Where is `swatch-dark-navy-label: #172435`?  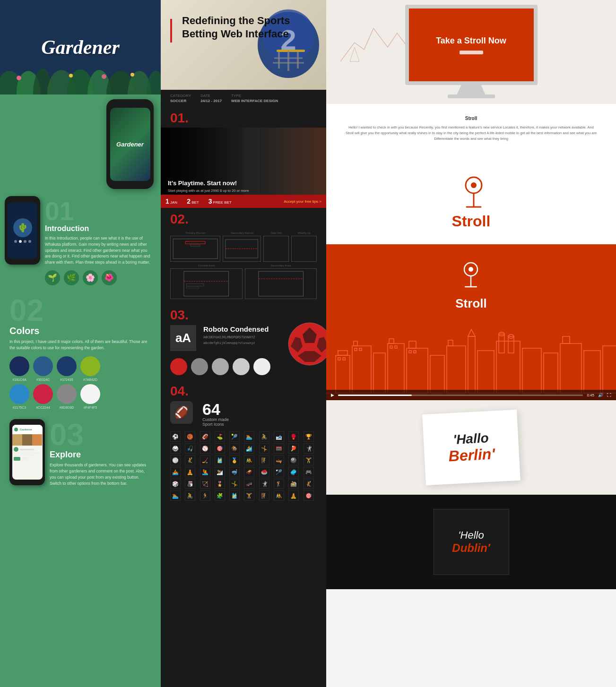 swatch-dark-navy-label: #172435 is located at coordinates (66, 380).